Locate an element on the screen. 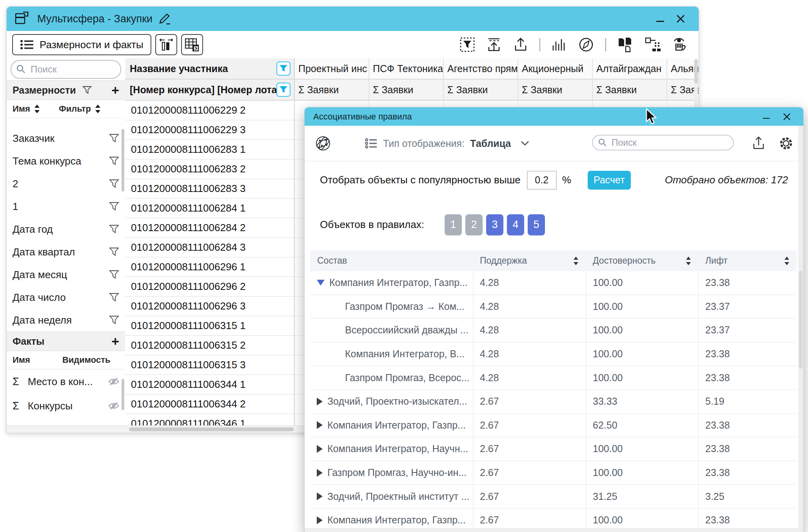 The image size is (808, 532). confidence-column-header: Достоверность is located at coordinates (642, 261).